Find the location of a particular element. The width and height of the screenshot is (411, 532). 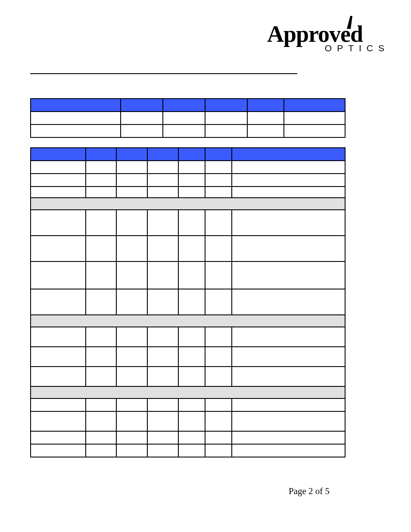

logo-text: Approved is located at coordinates (315, 34).